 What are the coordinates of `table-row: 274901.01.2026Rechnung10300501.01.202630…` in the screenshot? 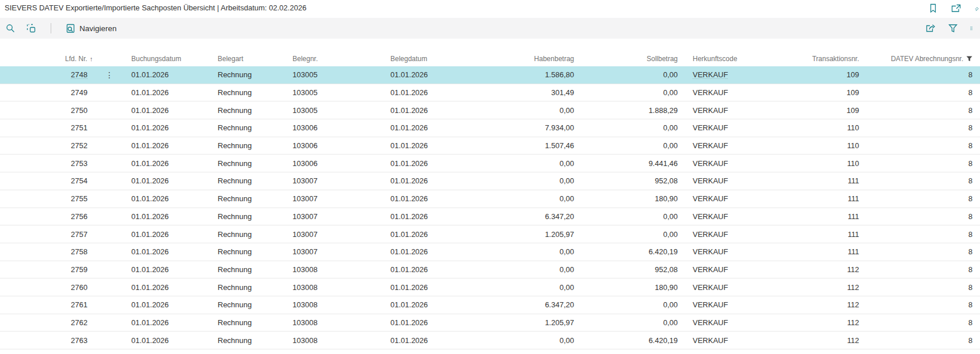 It's located at (490, 93).